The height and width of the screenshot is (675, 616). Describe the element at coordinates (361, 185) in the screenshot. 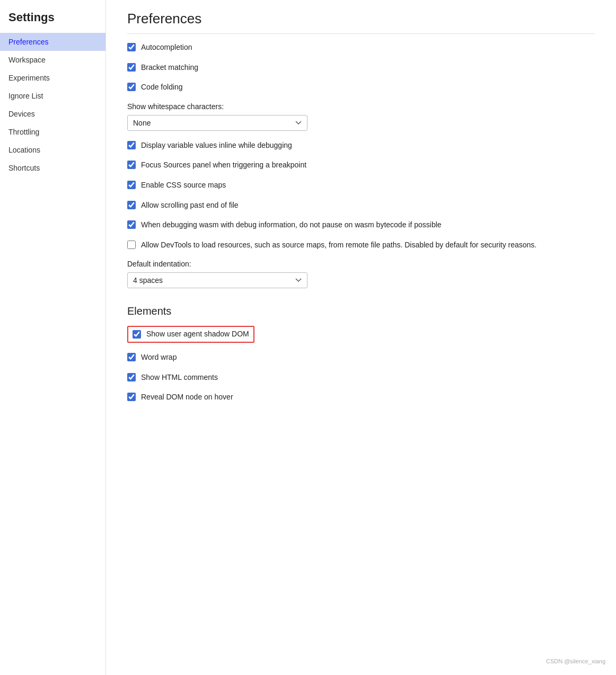

I see `checkbox-item-enable-css: Enable CSS source maps` at that location.